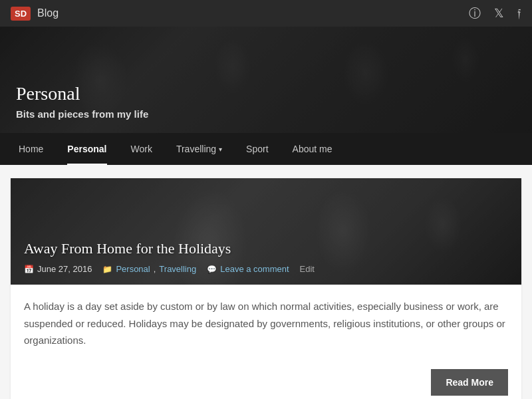  What do you see at coordinates (82, 101) in the screenshot?
I see `hero-text: Personal Bits and pieces from my life` at bounding box center [82, 101].